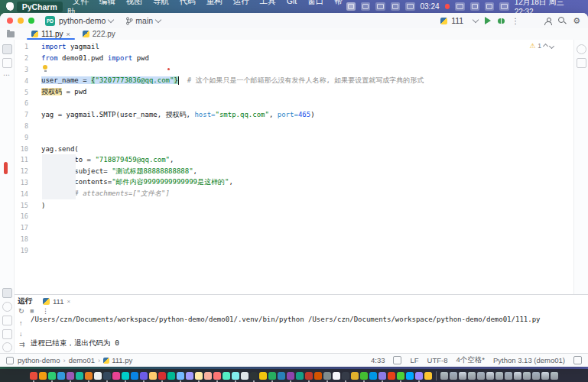 This screenshot has width=588, height=382. Describe the element at coordinates (294, 160) in the screenshot. I see `code-line: 11 to = "718879459@qq.com",` at that location.